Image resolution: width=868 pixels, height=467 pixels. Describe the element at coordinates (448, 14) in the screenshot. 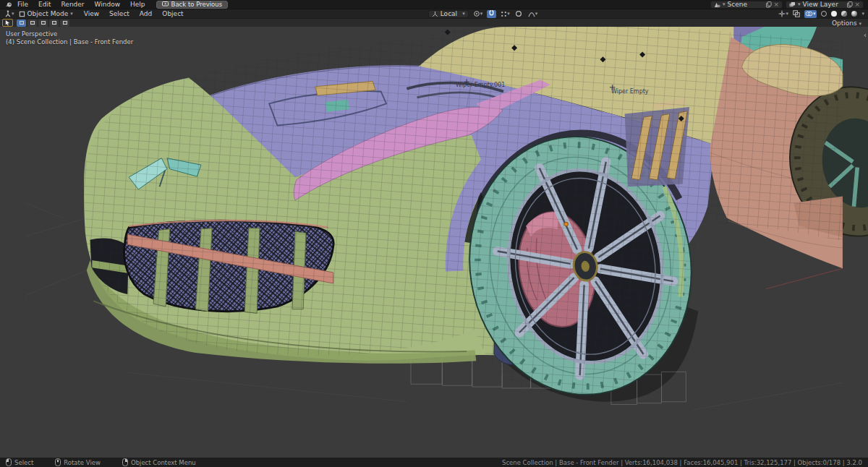

I see `transform-orientation-dropdown: Local ▾` at that location.